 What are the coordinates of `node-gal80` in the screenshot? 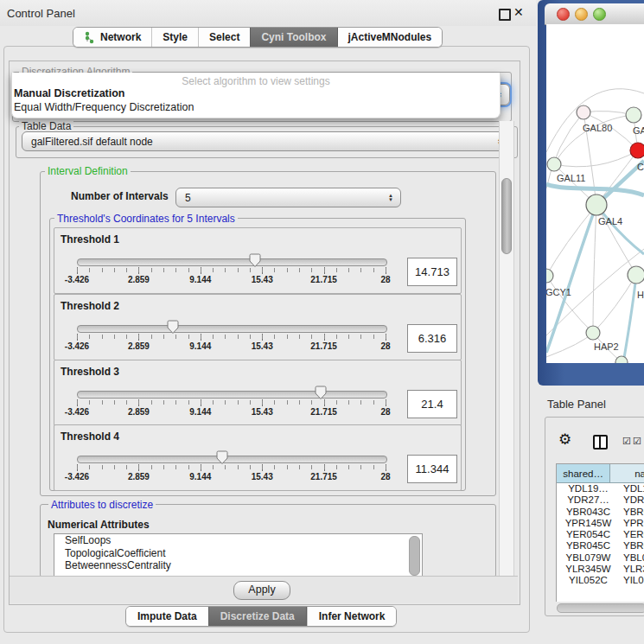 It's located at (583, 112).